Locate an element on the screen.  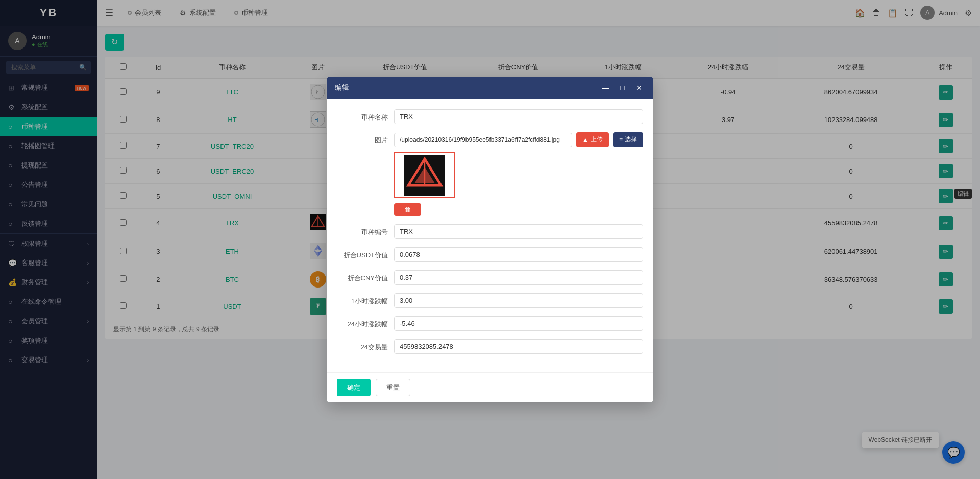
form-row-coin-code: 币种编号 is located at coordinates (490, 232).